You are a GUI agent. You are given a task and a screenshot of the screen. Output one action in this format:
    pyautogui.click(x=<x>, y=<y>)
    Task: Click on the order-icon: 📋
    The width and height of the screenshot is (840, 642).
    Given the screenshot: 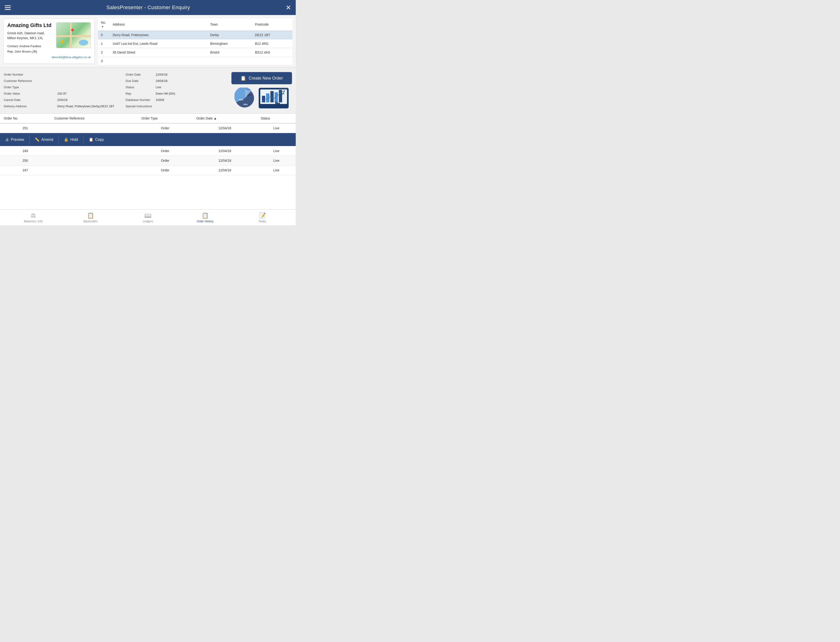 What is the action you would take?
    pyautogui.click(x=243, y=78)
    